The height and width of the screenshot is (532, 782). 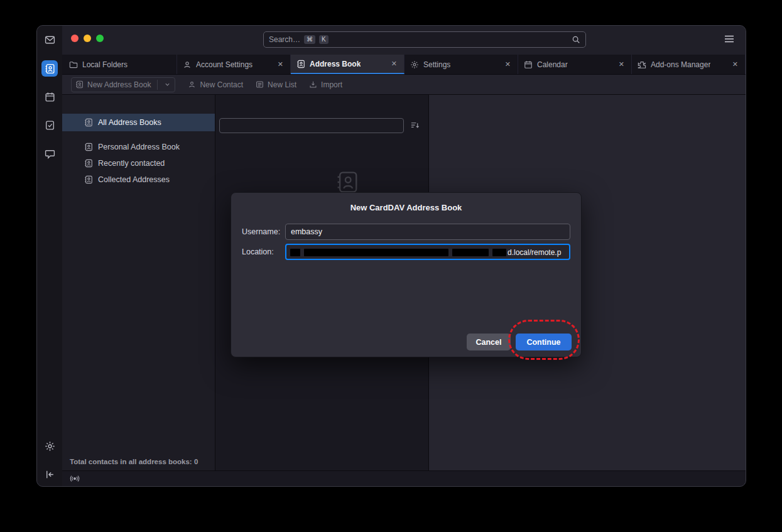 What do you see at coordinates (428, 232) in the screenshot?
I see `username-field` at bounding box center [428, 232].